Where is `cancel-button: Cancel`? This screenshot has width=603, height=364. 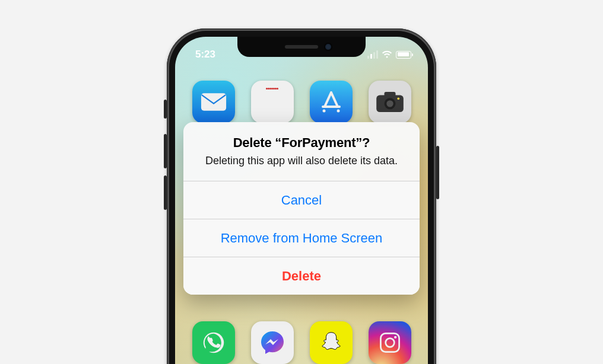
cancel-button: Cancel is located at coordinates (302, 200).